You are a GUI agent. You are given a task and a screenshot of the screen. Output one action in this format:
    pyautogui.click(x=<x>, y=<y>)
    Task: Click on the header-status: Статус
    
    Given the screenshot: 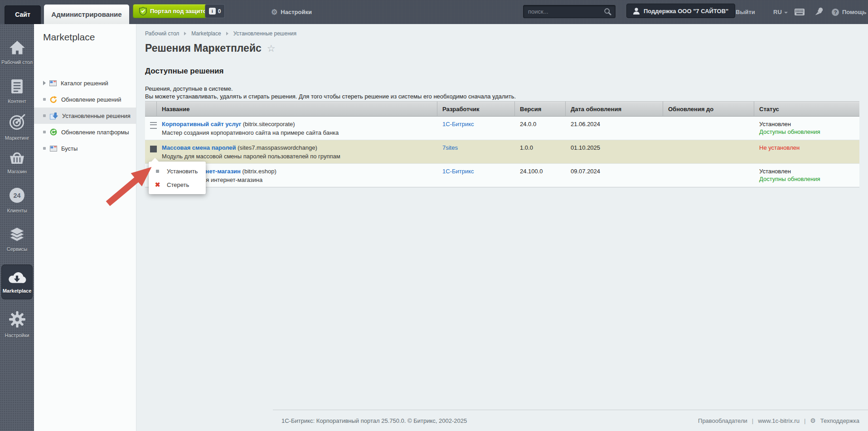 What is the action you would take?
    pyautogui.click(x=807, y=109)
    